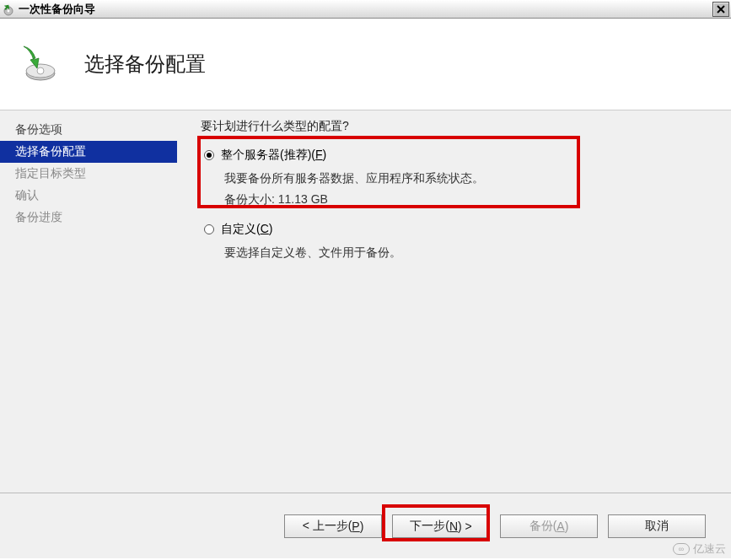 Image resolution: width=731 pixels, height=560 pixels. What do you see at coordinates (366, 525) in the screenshot?
I see `button-bar: < 上一步(P) 下一步(N) > 备份(A) 取消` at bounding box center [366, 525].